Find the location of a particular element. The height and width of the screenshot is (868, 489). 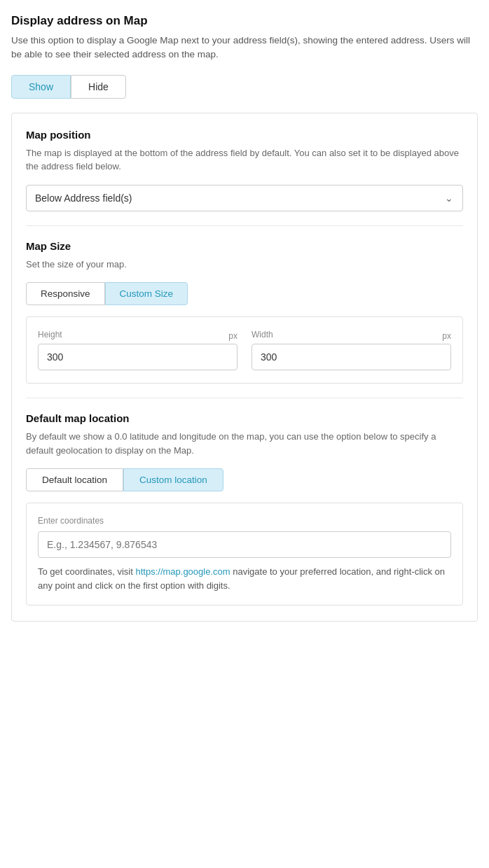

height-field: Height px is located at coordinates (137, 350).